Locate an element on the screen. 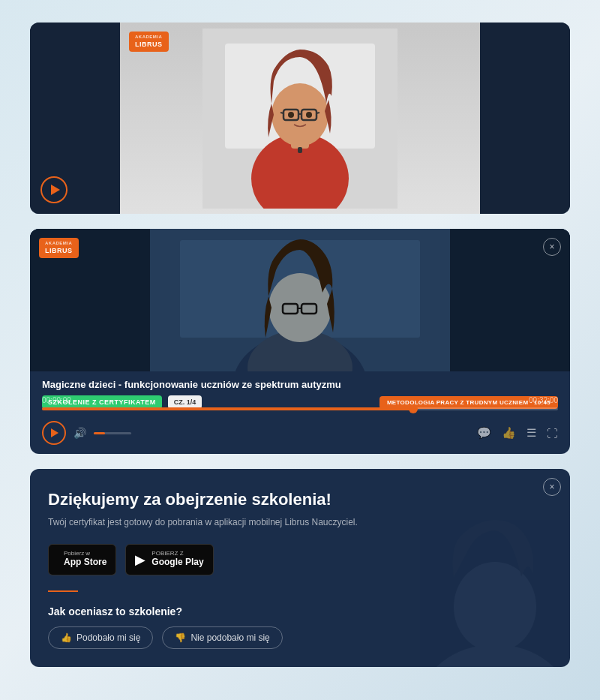  ctrl-play-button is located at coordinates (54, 433).